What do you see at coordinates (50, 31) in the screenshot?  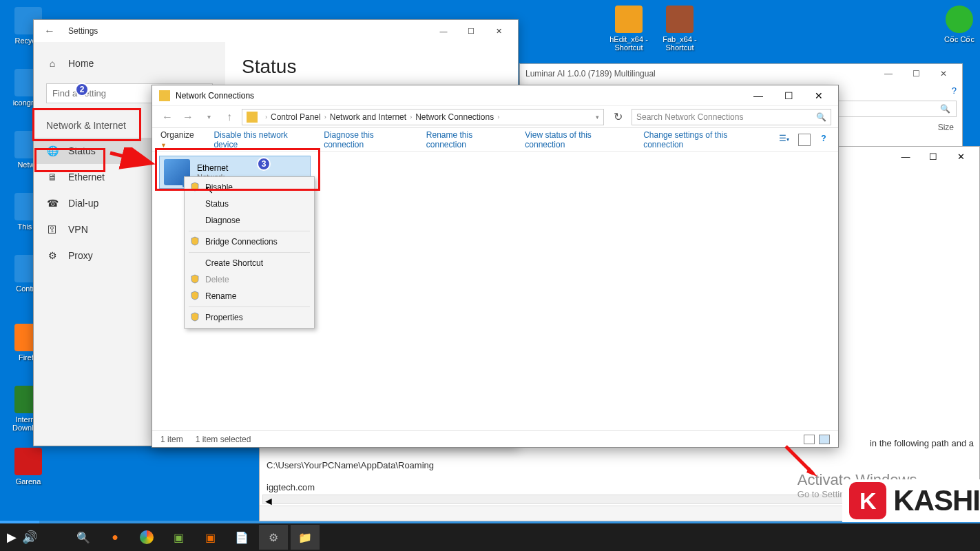 I see `back-button: ←` at bounding box center [50, 31].